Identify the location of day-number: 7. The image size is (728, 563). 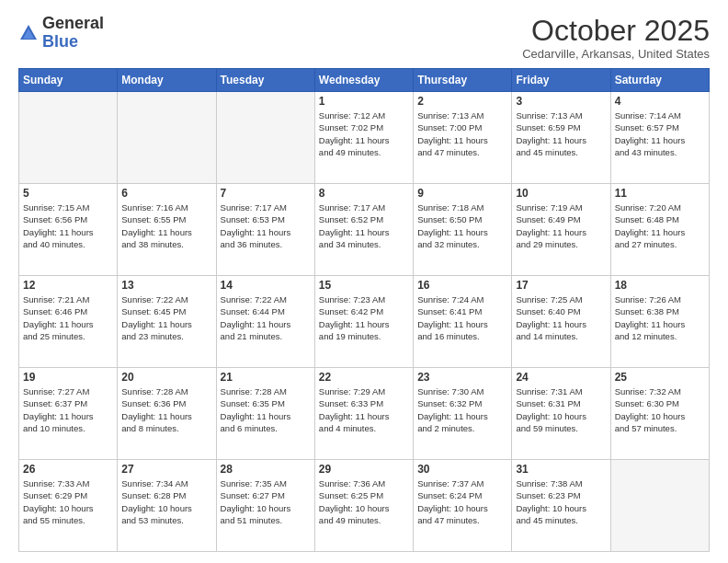
(266, 193).